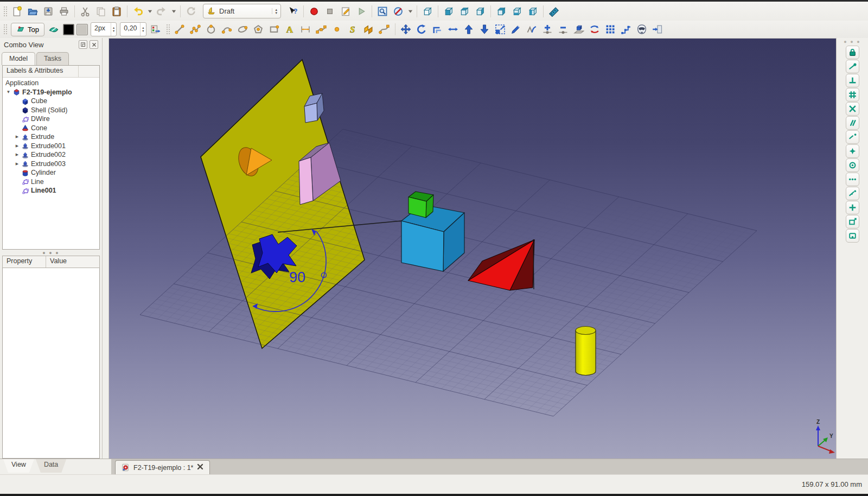  I want to click on close-panel-button, so click(94, 44).